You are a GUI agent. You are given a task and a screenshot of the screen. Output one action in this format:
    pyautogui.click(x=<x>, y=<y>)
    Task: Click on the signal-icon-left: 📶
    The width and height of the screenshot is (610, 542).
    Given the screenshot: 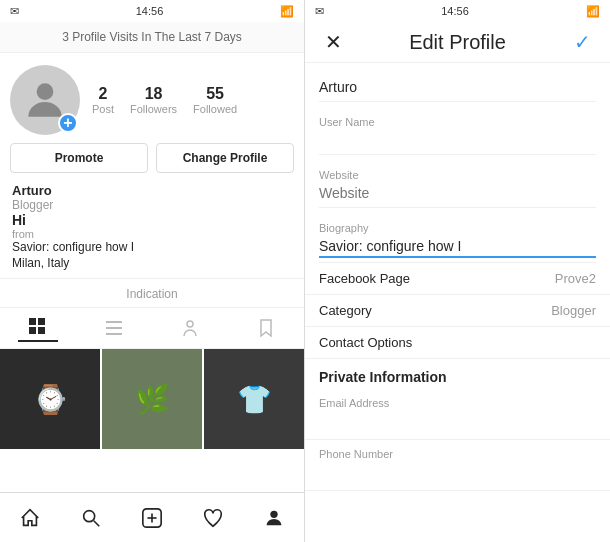 What is the action you would take?
    pyautogui.click(x=287, y=12)
    